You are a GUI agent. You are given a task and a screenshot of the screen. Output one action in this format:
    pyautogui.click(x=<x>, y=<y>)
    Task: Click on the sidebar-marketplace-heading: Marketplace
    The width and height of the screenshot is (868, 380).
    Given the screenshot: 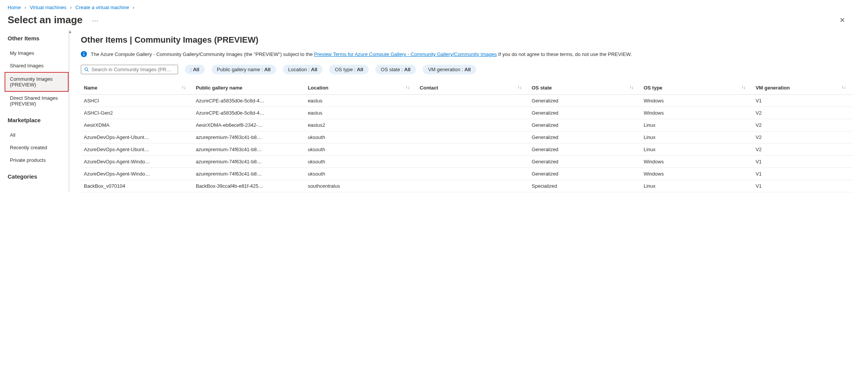 What is the action you would take?
    pyautogui.click(x=37, y=120)
    